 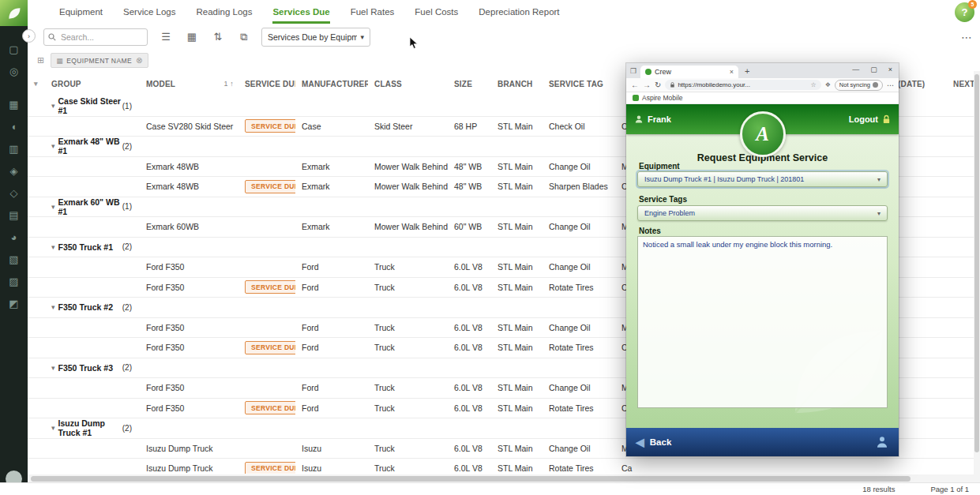 I want to click on new-tab-button: +, so click(x=747, y=71).